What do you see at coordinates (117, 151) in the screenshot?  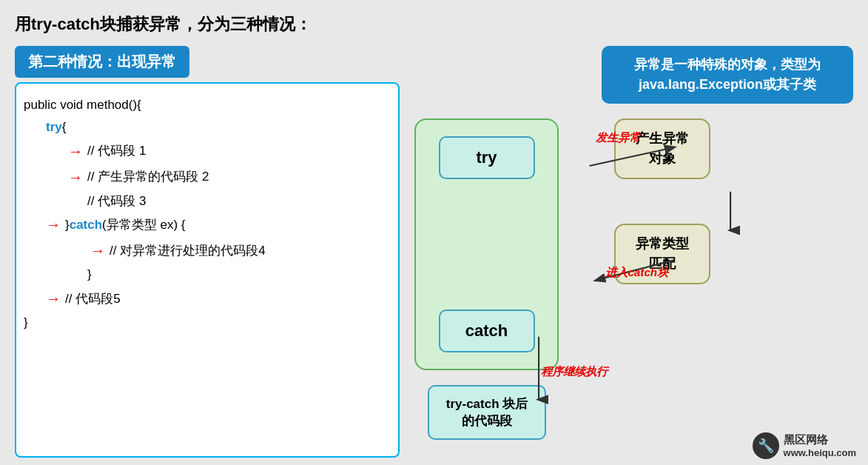 I see `code-text-3: // 代码段 1` at bounding box center [117, 151].